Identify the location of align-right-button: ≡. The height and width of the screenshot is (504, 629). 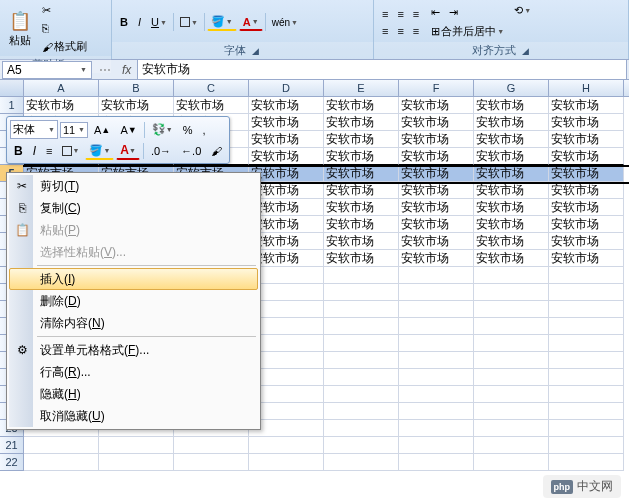
(416, 31).